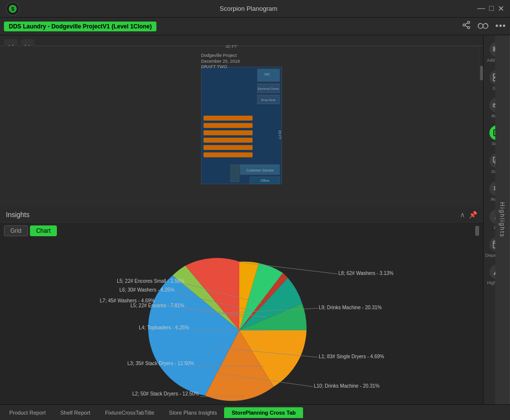 The image size is (510, 420). I want to click on svg-text: Office, so click(265, 180).